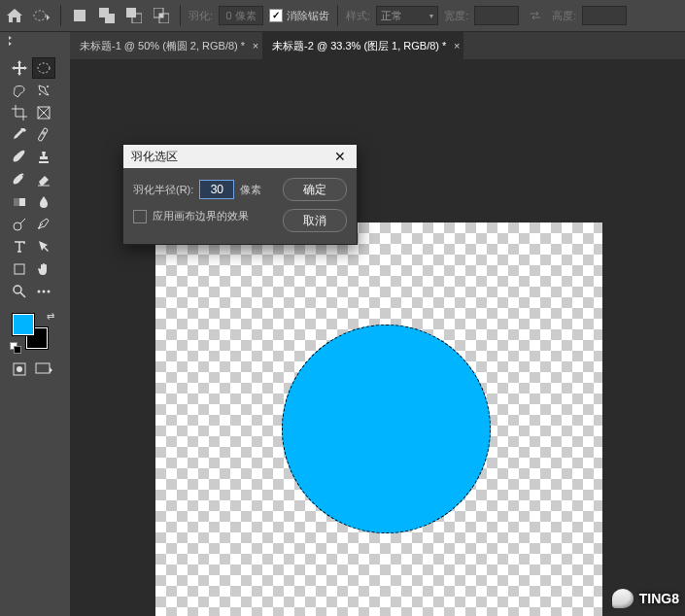 The height and width of the screenshot is (616, 685). Describe the element at coordinates (19, 90) in the screenshot. I see `lasso-tool-icon` at that location.